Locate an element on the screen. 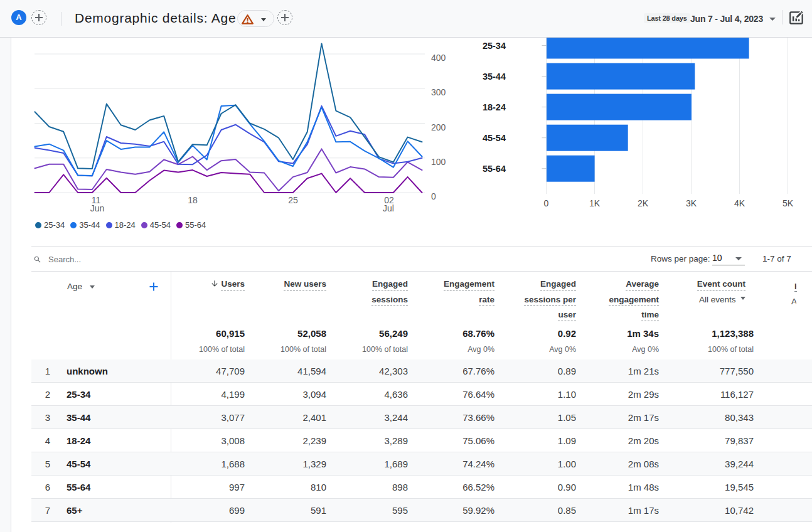  svg-text: 18 is located at coordinates (193, 200).